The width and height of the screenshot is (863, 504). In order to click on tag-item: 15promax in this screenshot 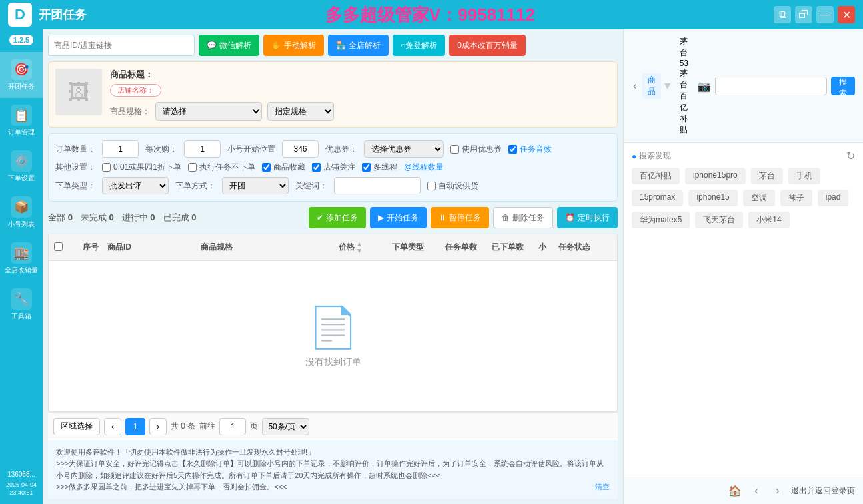, I will do `click(657, 198)`.